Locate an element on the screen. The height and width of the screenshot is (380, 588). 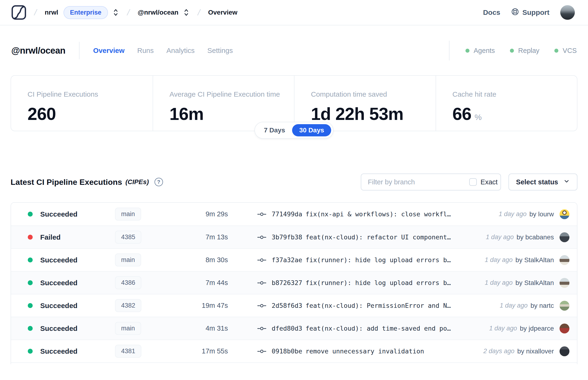
author: by bcabanes is located at coordinates (535, 237).